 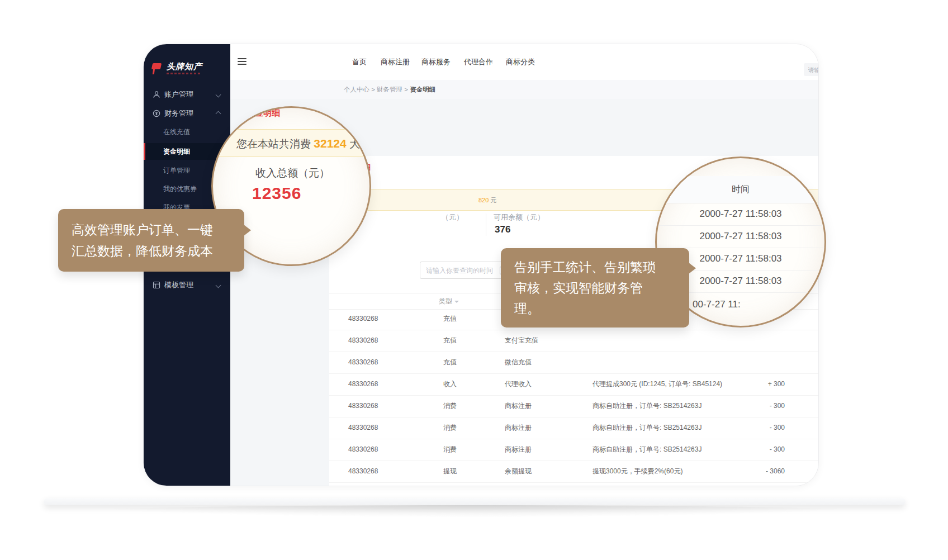 What do you see at coordinates (457, 302) in the screenshot?
I see `sort-caret-icon` at bounding box center [457, 302].